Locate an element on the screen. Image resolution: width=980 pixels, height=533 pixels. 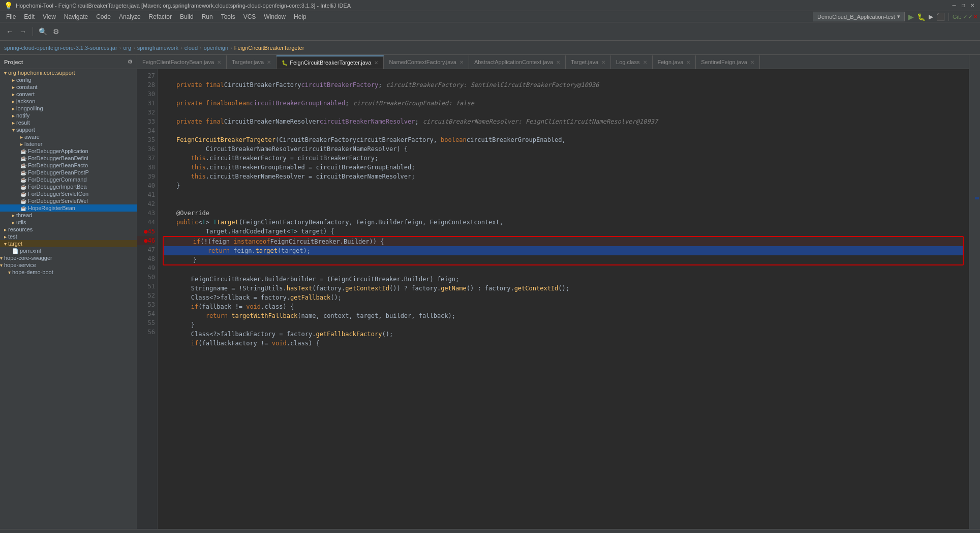
tree-item-hopehomi: ▾ org.hopehomi.core.support is located at coordinates (68, 73).